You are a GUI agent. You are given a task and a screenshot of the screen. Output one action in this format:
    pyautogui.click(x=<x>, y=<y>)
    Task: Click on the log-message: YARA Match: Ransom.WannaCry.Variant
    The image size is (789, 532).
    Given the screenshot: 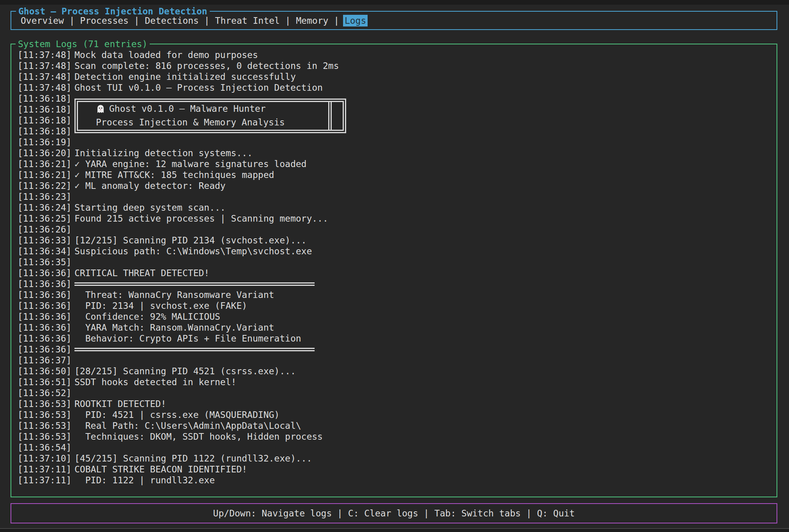 What is the action you would take?
    pyautogui.click(x=426, y=328)
    